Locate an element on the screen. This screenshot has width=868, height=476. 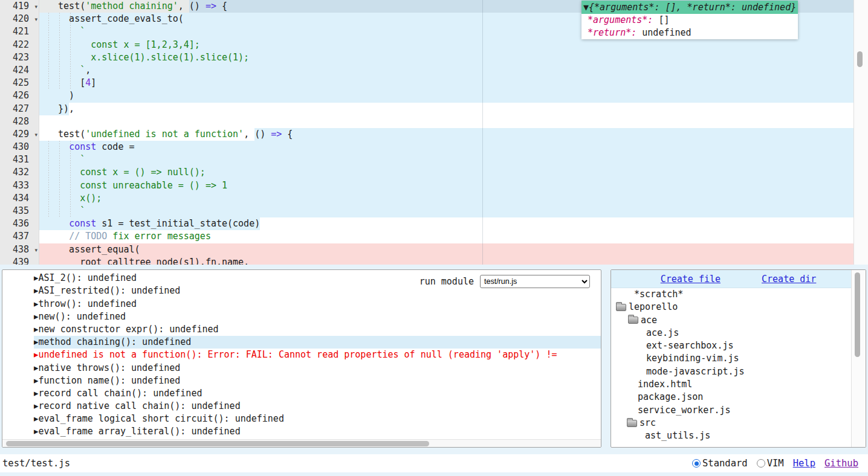
collapse-arrow-icon: ▼ is located at coordinates (586, 7).